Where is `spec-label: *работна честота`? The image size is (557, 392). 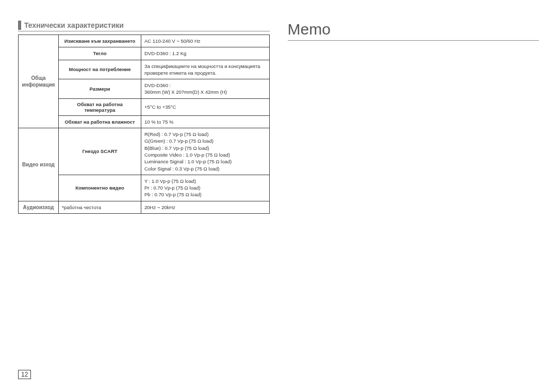 spec-label: *работна честота is located at coordinates (100, 207).